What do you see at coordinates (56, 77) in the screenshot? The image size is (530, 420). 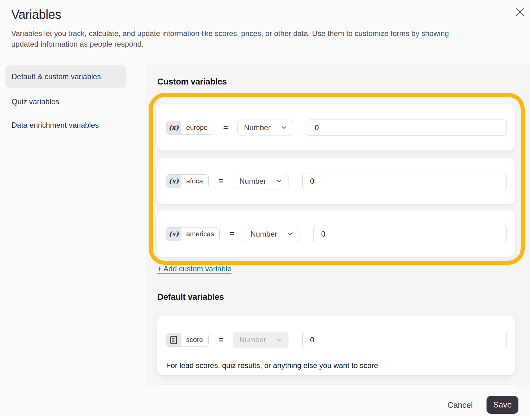 I see `sidebar-item-label: Default & custom variables` at bounding box center [56, 77].